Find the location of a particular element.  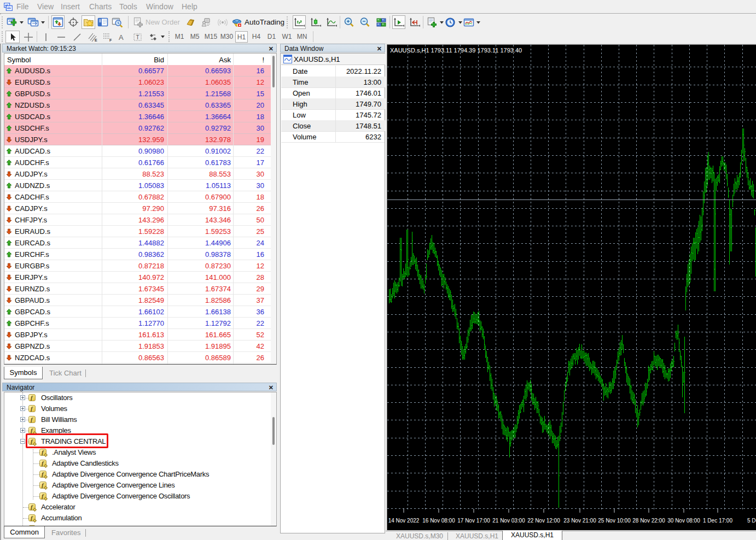

svg-text: 30 Nov 08:00 is located at coordinates (684, 520).